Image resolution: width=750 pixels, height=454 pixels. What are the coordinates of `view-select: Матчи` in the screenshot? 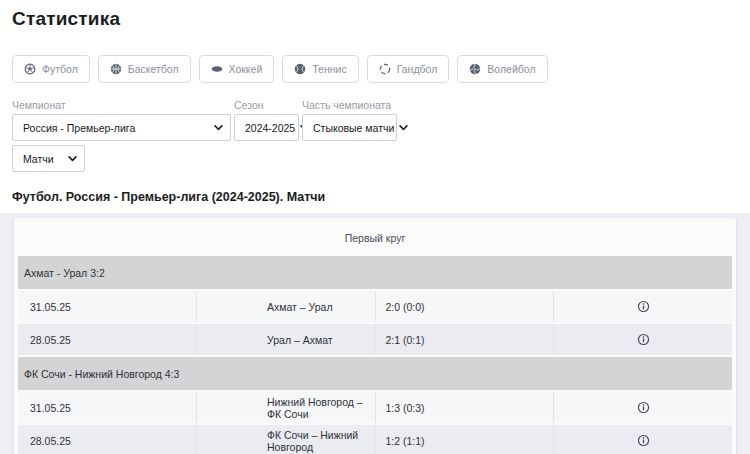 It's located at (48, 158).